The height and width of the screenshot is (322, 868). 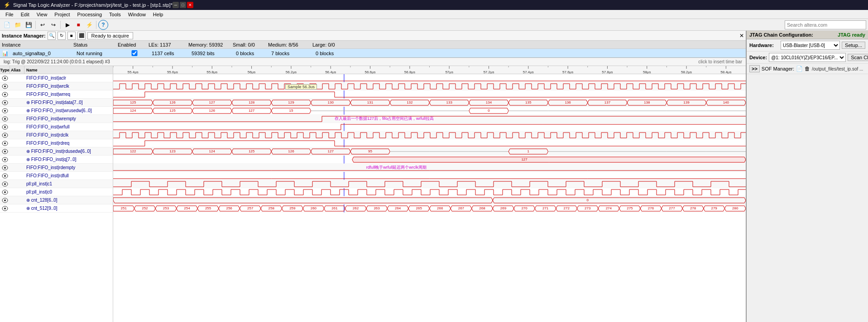 I want to click on window-title: Signal Tap Logic Analyzer - F:/project/r…, so click(x=93, y=5).